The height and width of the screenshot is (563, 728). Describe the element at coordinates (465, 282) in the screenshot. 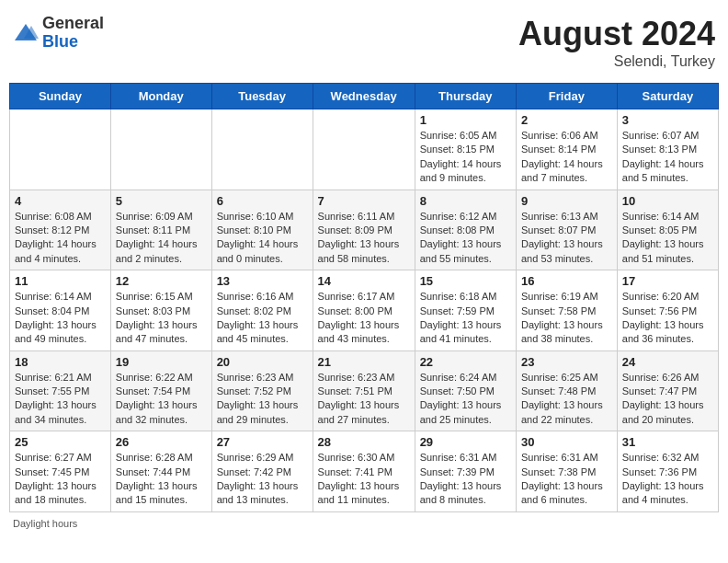

I see `day-number: 15` at that location.